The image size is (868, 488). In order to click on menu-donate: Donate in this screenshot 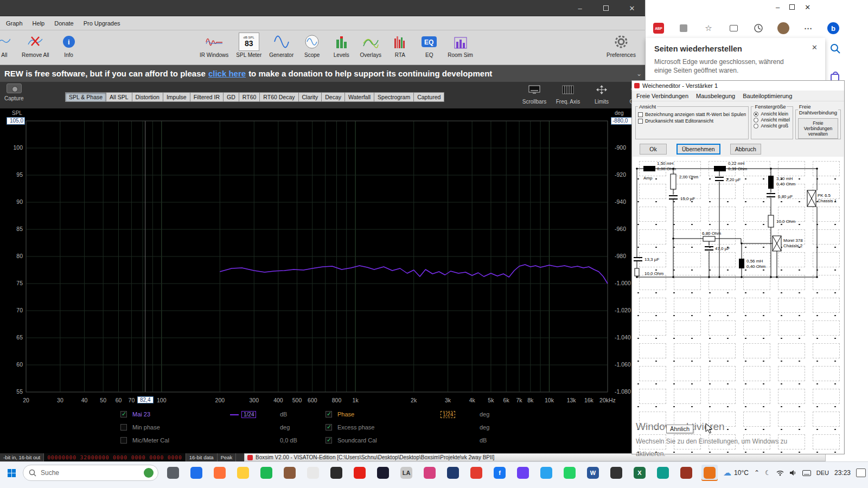, I will do `click(64, 23)`.